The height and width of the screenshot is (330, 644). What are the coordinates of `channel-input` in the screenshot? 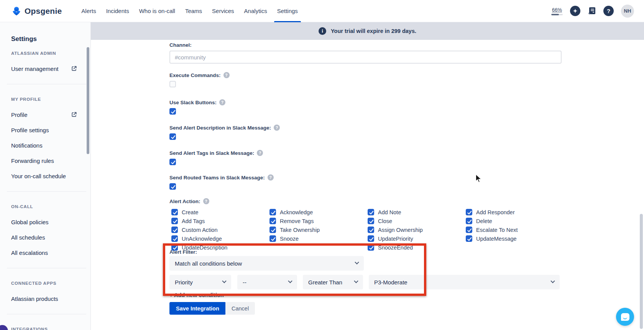 It's located at (366, 57).